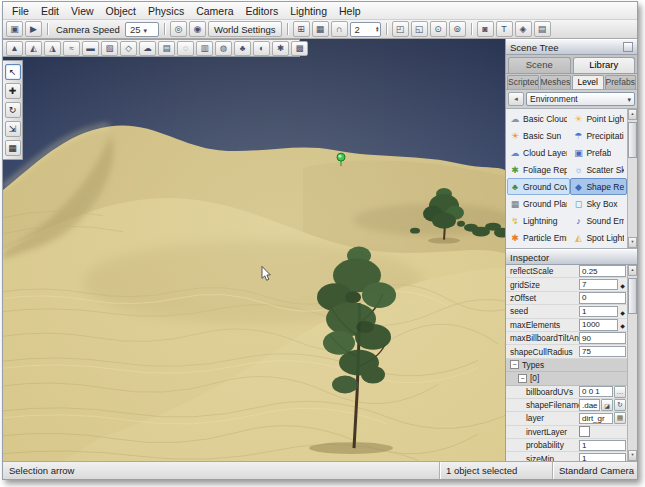 The width and height of the screenshot is (645, 487). I want to click on library-back-button, so click(516, 99).